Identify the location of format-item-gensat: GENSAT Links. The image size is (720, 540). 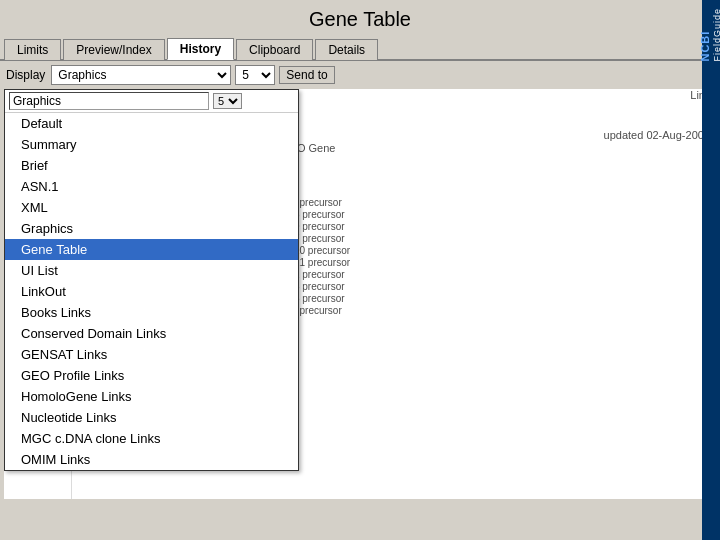
(152, 354).